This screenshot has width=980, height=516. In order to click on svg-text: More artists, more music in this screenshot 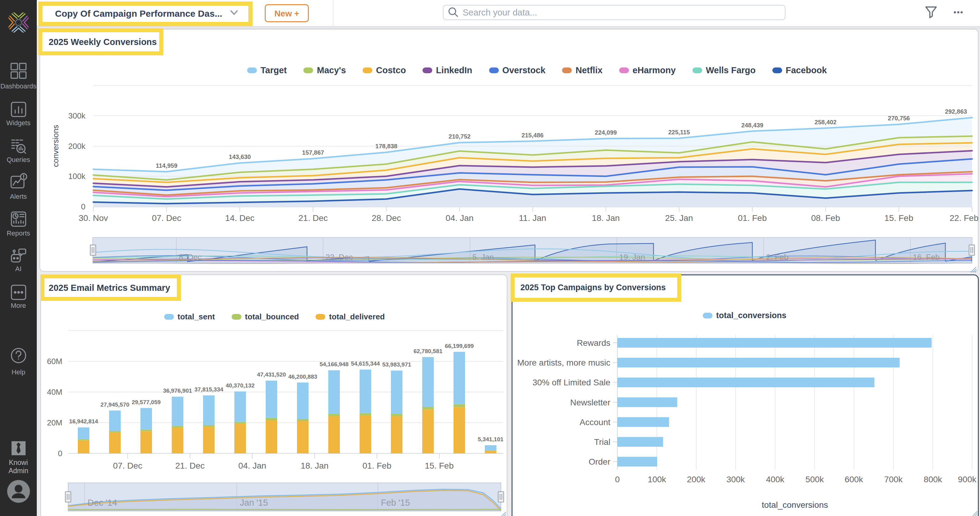, I will do `click(564, 363)`.